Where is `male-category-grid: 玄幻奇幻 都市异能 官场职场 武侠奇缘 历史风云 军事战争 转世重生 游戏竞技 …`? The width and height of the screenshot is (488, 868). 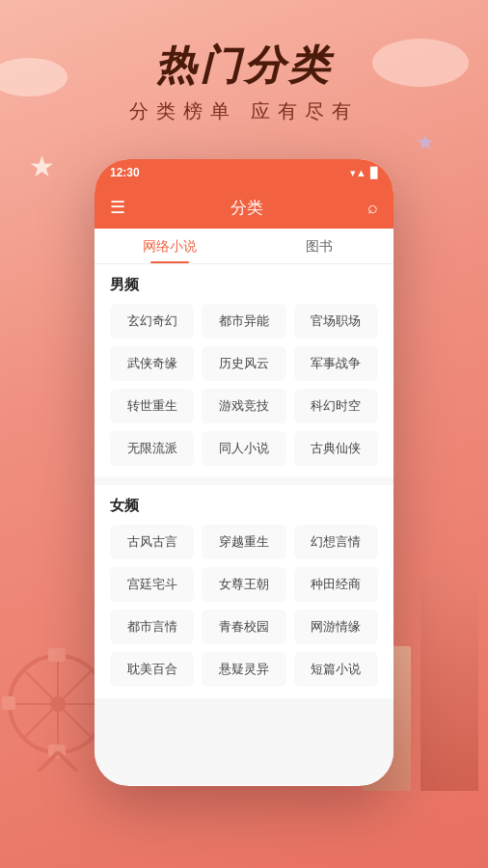 male-category-grid: 玄幻奇幻 都市异能 官场职场 武侠奇缘 历史风云 军事战争 转世重生 游戏竞技 … is located at coordinates (244, 385).